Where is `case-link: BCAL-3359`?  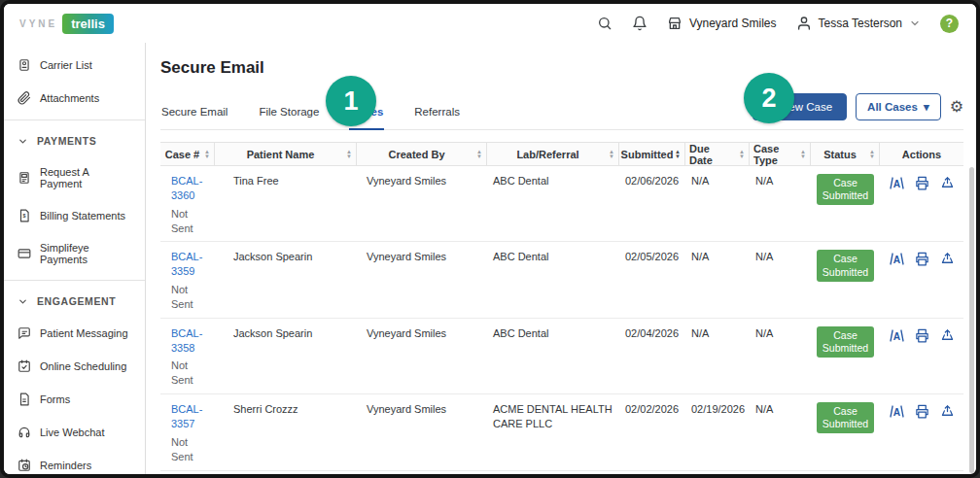
case-link: BCAL-3359 is located at coordinates (187, 264).